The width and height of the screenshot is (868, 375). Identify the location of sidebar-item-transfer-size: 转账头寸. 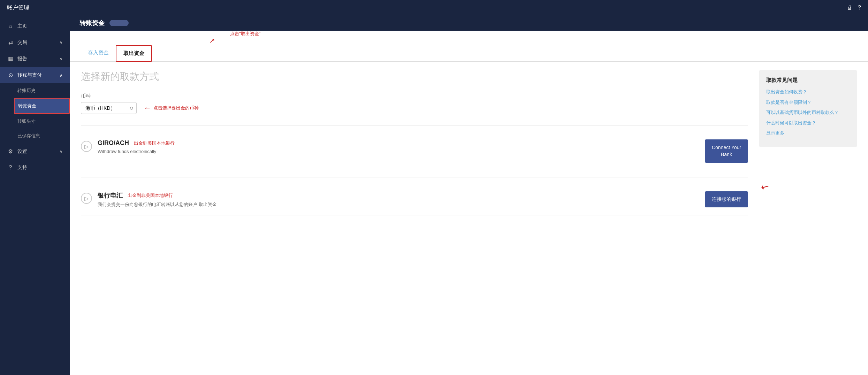
(44, 121).